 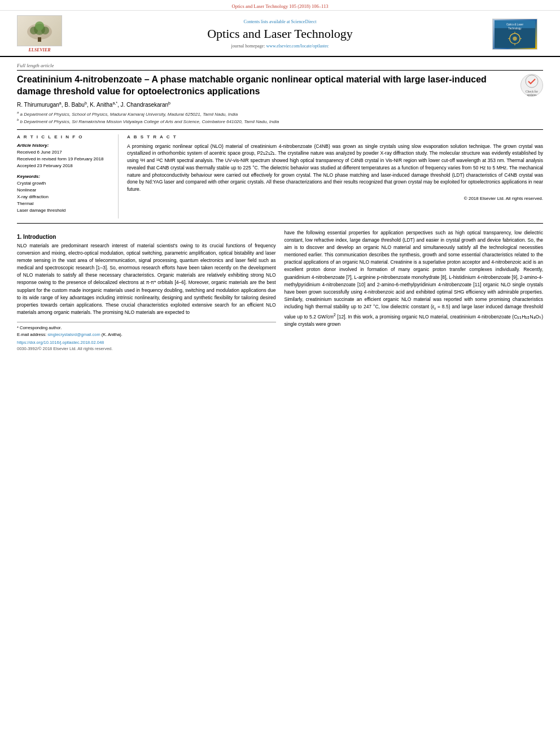 I want to click on citation-text: Optics and Laser Technology 105 (2018) 1…, so click(x=280, y=6).